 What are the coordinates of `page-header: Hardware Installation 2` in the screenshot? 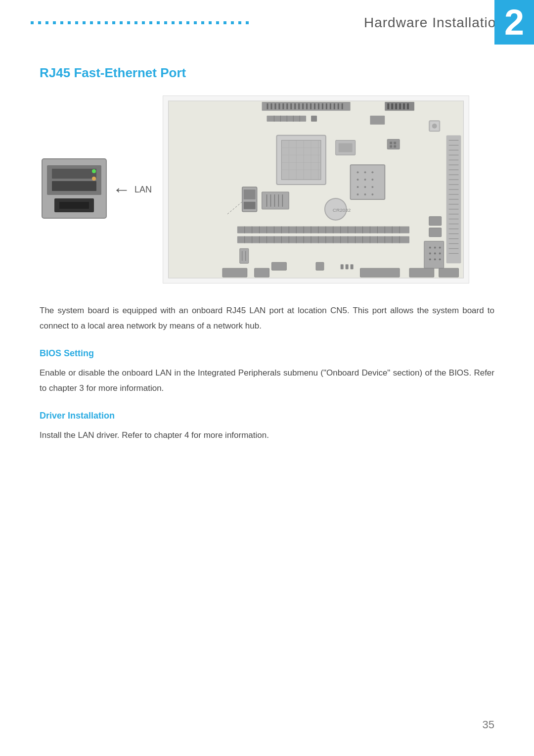 It's located at (267, 20).